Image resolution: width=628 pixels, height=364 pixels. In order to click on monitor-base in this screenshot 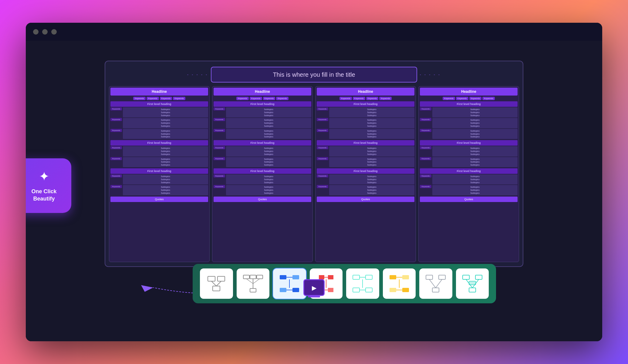, I will do `click(314, 297)`.